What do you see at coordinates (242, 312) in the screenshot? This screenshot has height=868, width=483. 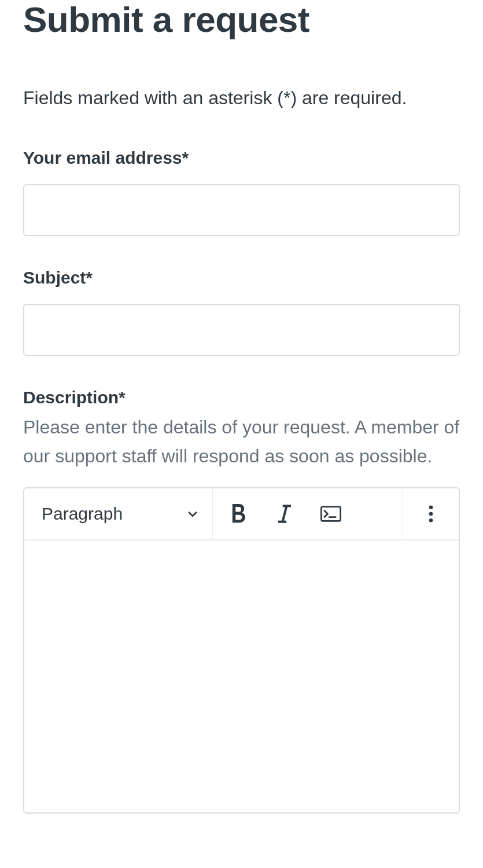 I see `subject-field-group: Subject*` at bounding box center [242, 312].